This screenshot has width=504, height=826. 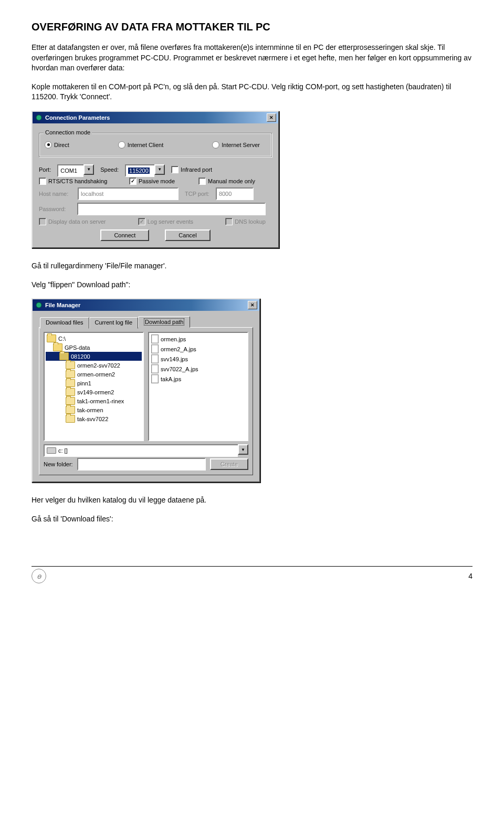 I want to click on log-events-checkbox: Log server events, so click(x=166, y=222).